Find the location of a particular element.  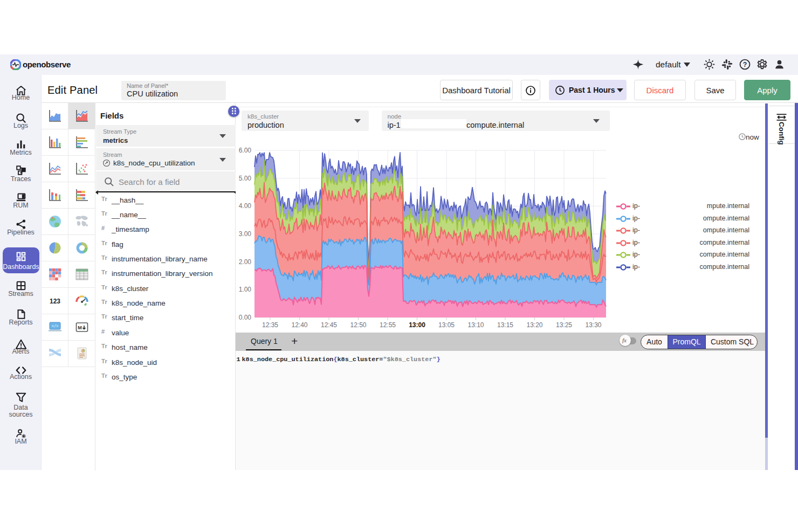

svg-text: 1.00 is located at coordinates (245, 289).